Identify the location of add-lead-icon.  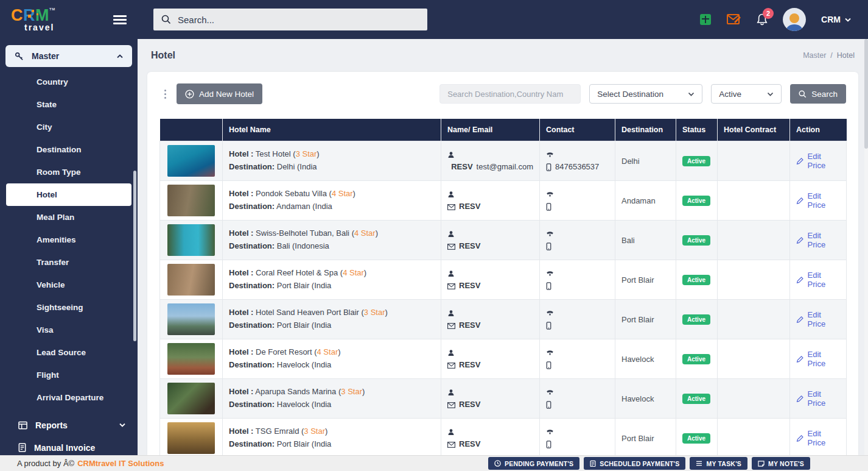
(705, 19).